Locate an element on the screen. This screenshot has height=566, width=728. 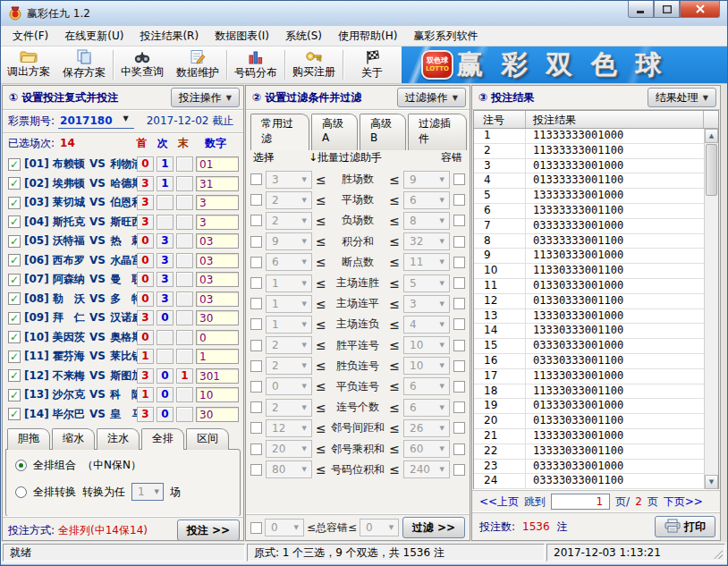
filter-min-dropdown: 3▼ is located at coordinates (289, 180).